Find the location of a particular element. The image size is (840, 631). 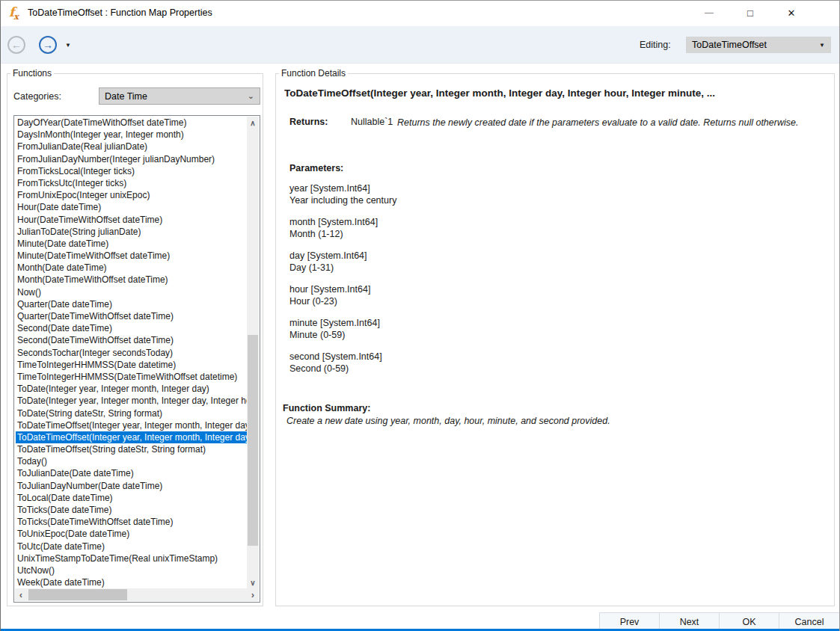

function-list-item: ToTicks(DateTimeWithOffset dateTime) is located at coordinates (132, 522).